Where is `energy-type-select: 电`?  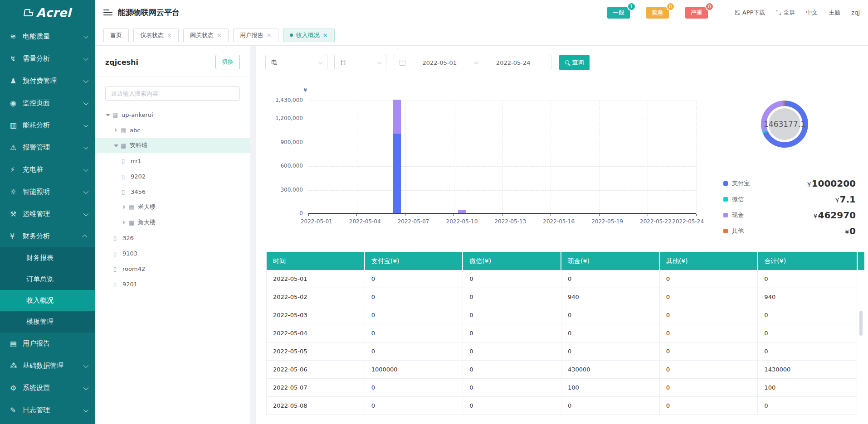
energy-type-select: 电 is located at coordinates (297, 63).